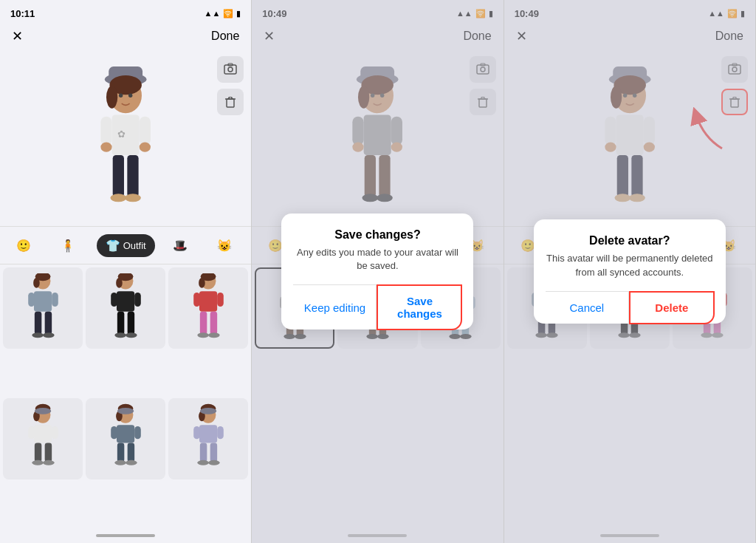 The image size is (756, 543). What do you see at coordinates (126, 245) in the screenshot?
I see `tab-bar-1: 🙂 🧍 👕 Outfit 🎩 😺` at bounding box center [126, 245].